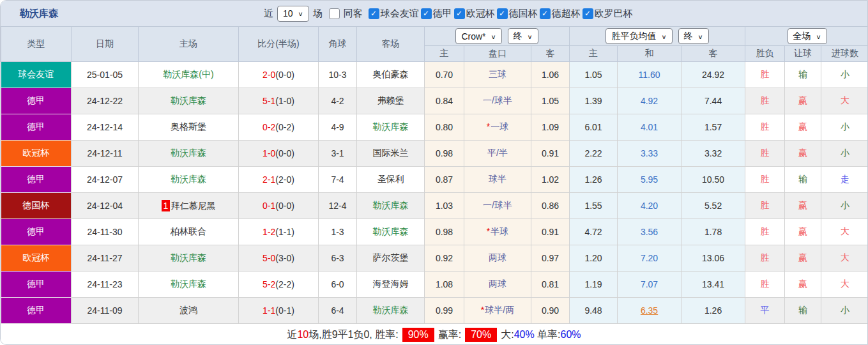 The height and width of the screenshot is (345, 868). Describe the element at coordinates (434, 310) in the screenshot. I see `table-row: 德甲 24-11-09 波鸿 1-1(0-1) 6-4 勒沃库森 0.99 *球…` at that location.